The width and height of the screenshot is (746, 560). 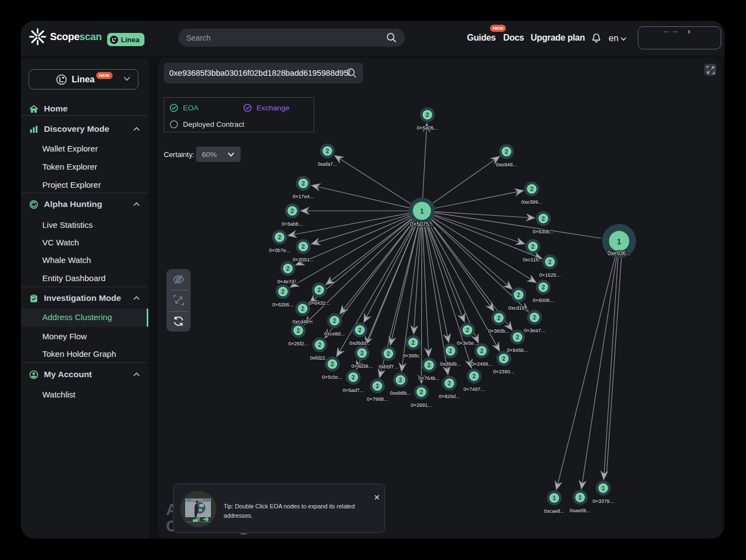 I want to click on svg-text: 0×826d..., so click(x=449, y=396).